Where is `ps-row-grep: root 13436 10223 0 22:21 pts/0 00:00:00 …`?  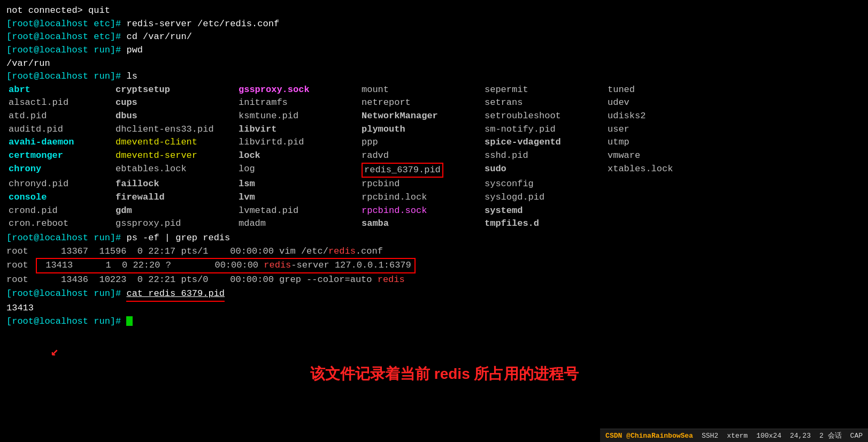
ps-row-grep: root 13436 10223 0 22:21 pts/0 00:00:00 … is located at coordinates (434, 280).